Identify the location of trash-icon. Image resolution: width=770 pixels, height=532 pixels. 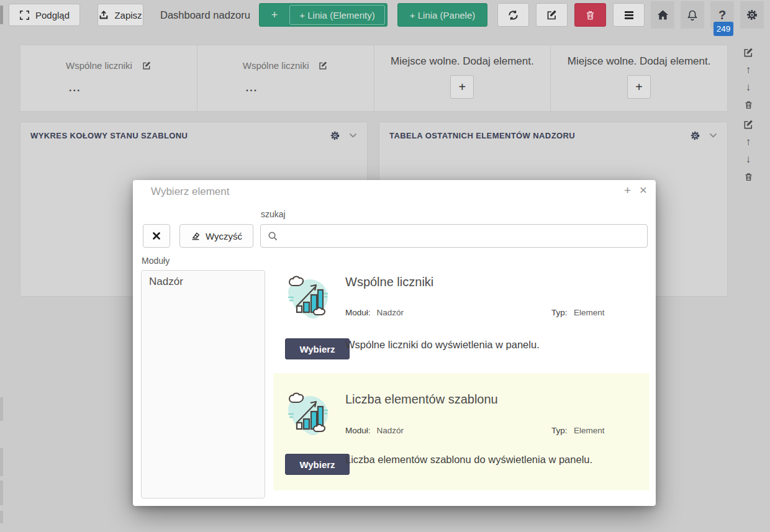
(590, 15).